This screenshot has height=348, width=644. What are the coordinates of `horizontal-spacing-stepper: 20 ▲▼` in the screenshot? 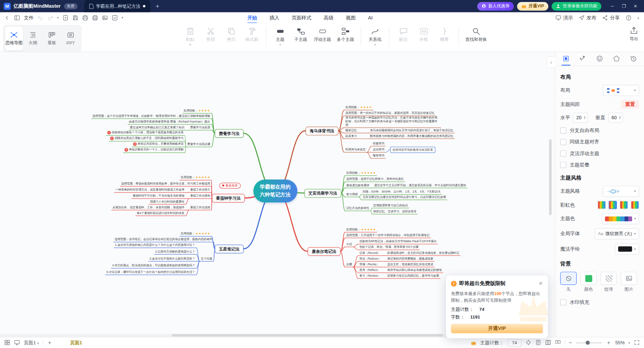 It's located at (580, 118).